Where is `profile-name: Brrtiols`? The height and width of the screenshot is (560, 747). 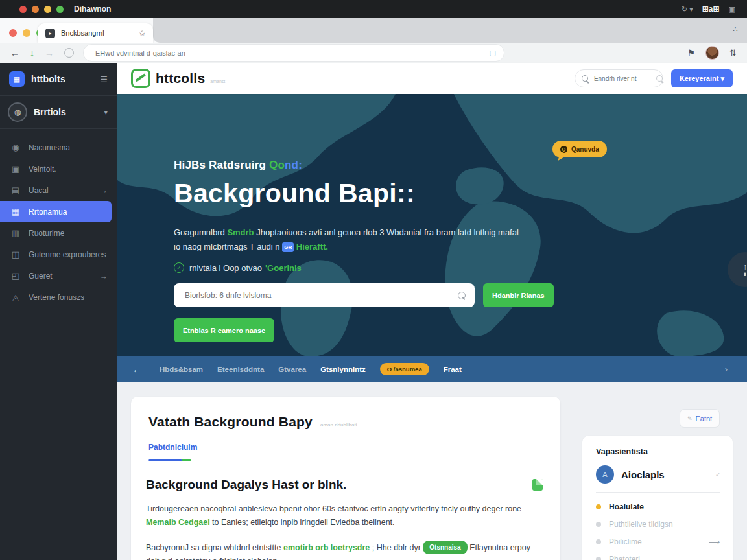
profile-name: Brrtiols is located at coordinates (50, 112).